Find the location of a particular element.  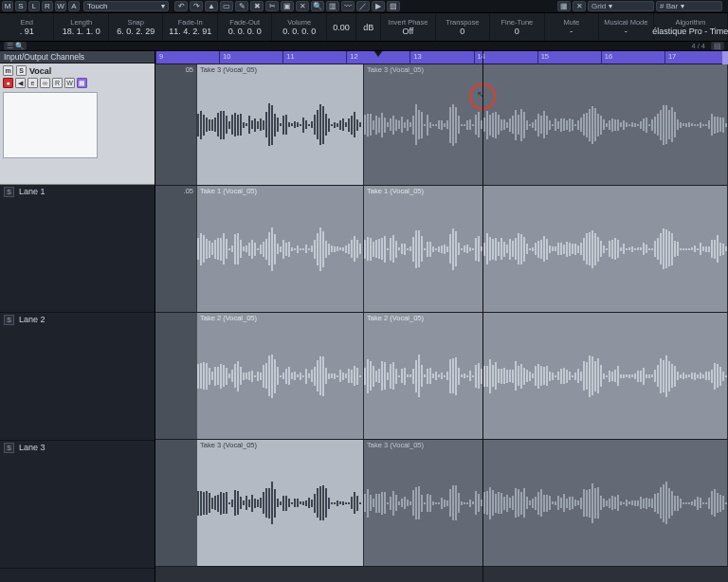

btn-r: R is located at coordinates (47, 6).